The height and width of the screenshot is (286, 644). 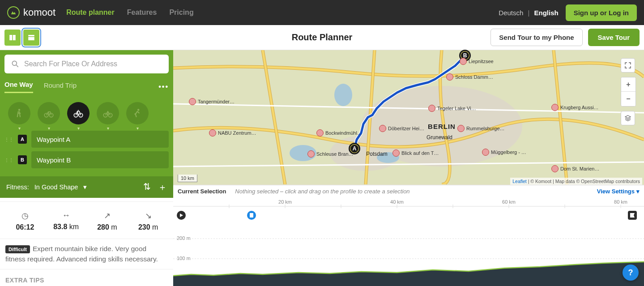 I want to click on fitness-value: In Good Shape, so click(x=56, y=187).